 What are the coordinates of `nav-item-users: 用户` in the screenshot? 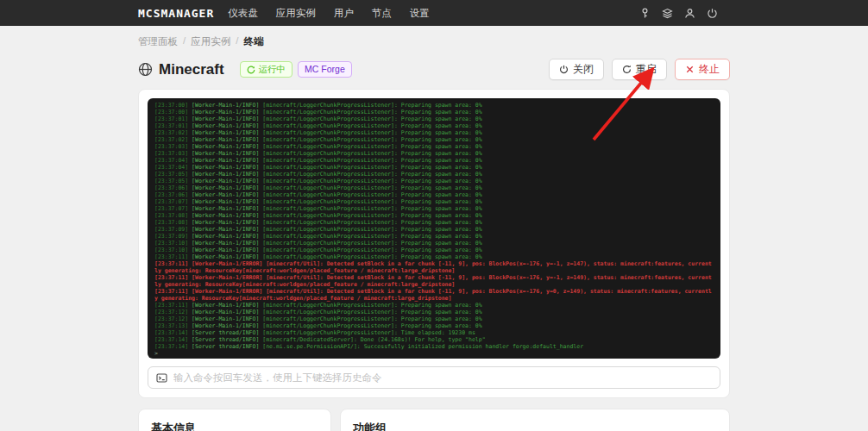 It's located at (343, 14).